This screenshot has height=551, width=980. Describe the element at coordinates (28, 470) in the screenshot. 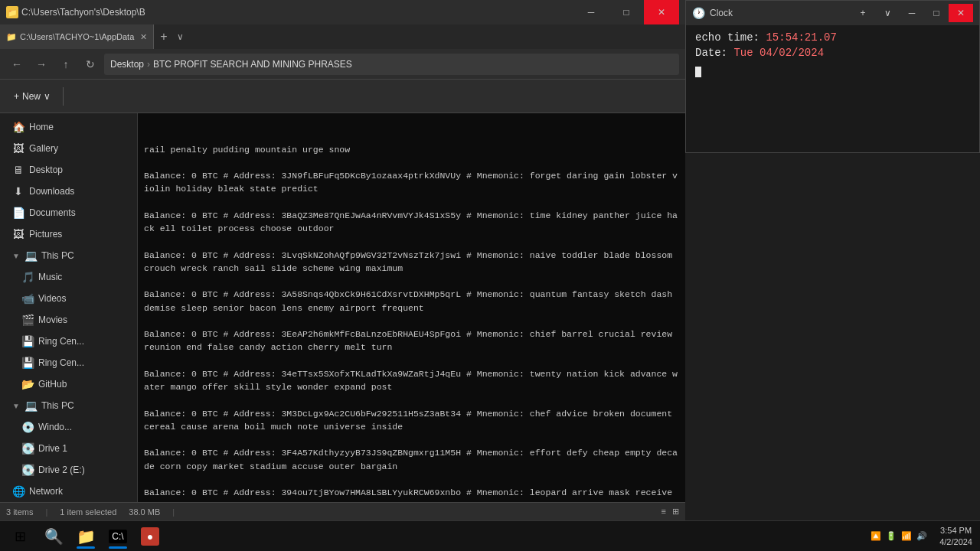

I see `drive2-icon: 💽` at that location.